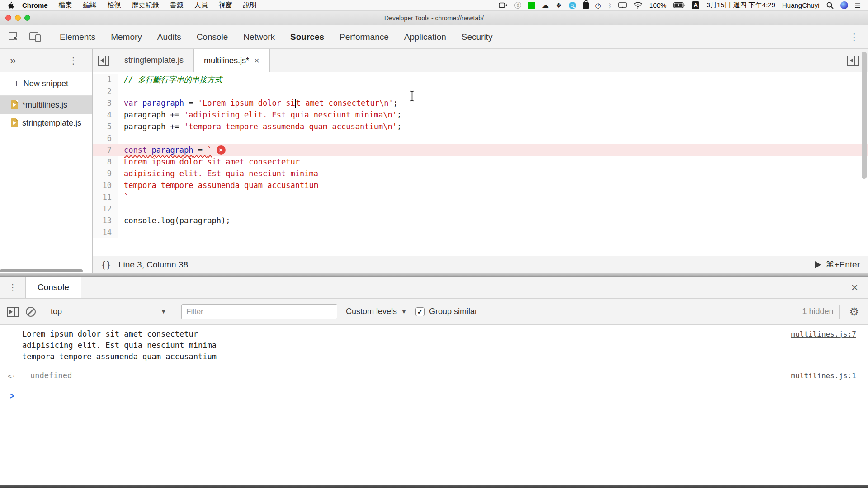 The image size is (868, 488). What do you see at coordinates (826, 376) in the screenshot?
I see `source-link: multilines.js:1` at bounding box center [826, 376].